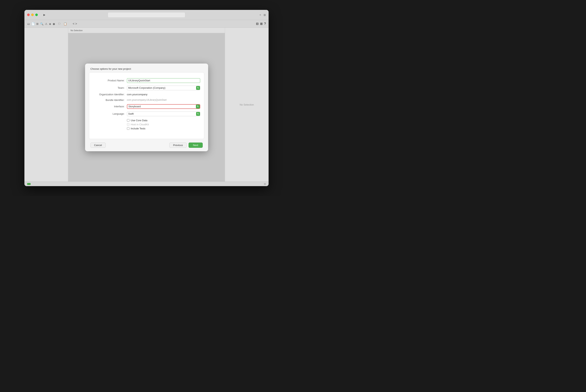 This screenshot has width=586, height=392. I want to click on host-cloudkit-row: Host in CloudKit, so click(147, 124).